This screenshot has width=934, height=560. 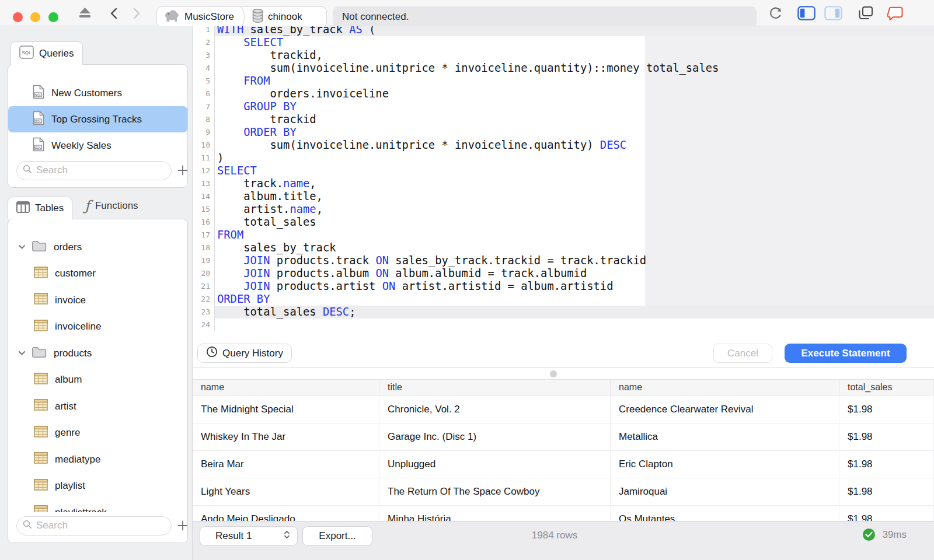 I want to click on table-cell: Light Years, so click(x=286, y=492).